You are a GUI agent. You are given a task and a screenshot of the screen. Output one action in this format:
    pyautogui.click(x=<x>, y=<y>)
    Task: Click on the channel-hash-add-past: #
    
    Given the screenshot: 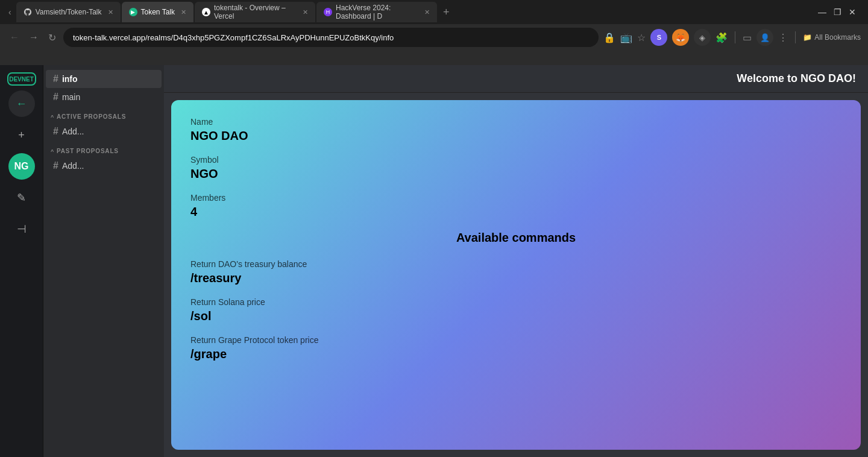 What is the action you would take?
    pyautogui.click(x=55, y=166)
    